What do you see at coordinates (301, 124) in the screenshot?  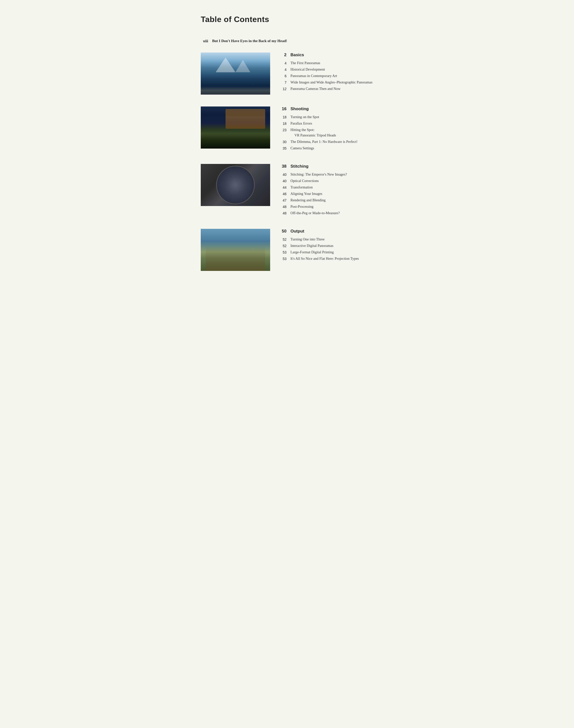 I see `entry-text: Parallax Errors` at bounding box center [301, 124].